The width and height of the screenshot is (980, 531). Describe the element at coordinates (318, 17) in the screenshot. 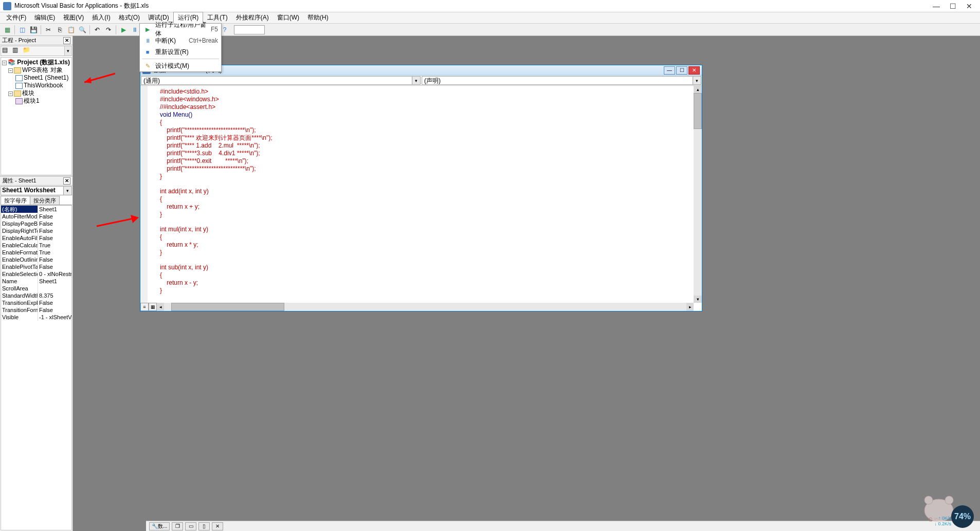

I see `menu-item: 帮助(H)` at that location.